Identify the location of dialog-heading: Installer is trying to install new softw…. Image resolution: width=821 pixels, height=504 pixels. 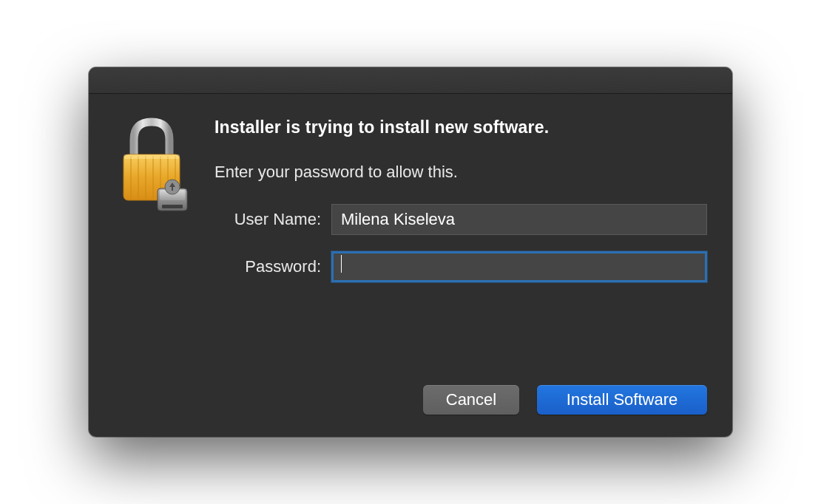
(461, 127).